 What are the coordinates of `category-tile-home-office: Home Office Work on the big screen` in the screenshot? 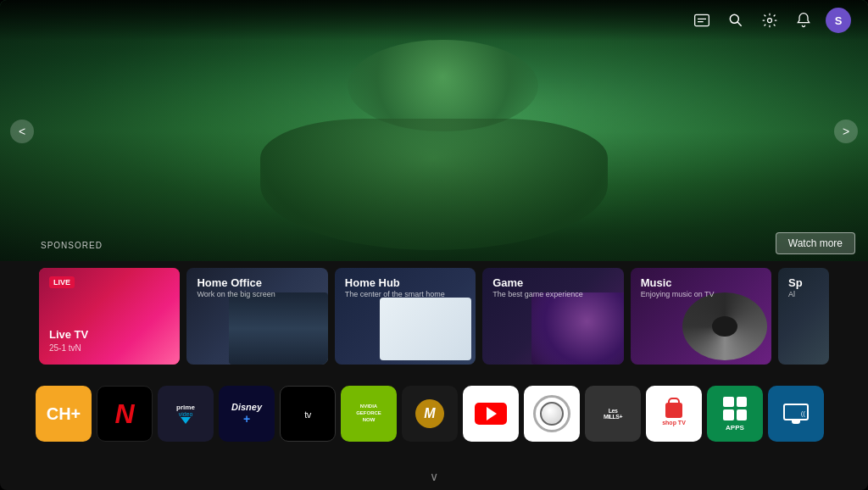 It's located at (257, 316).